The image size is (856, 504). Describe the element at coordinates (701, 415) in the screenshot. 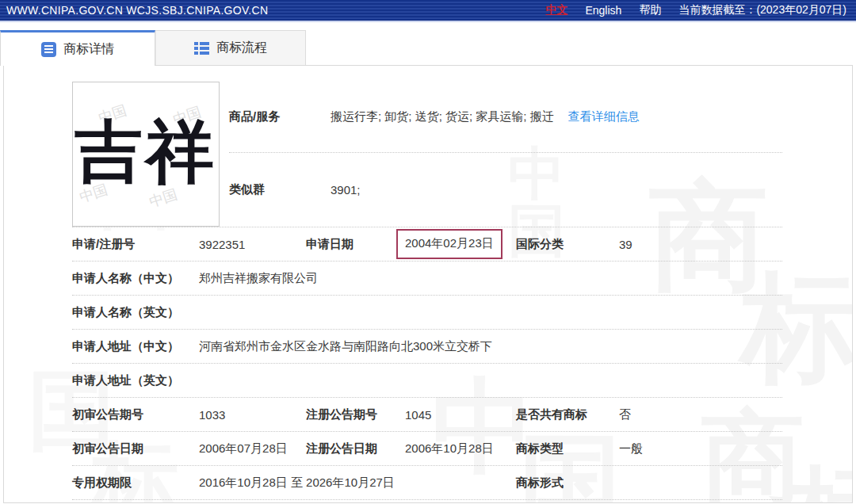

I see `shared-mark-value: 否` at that location.